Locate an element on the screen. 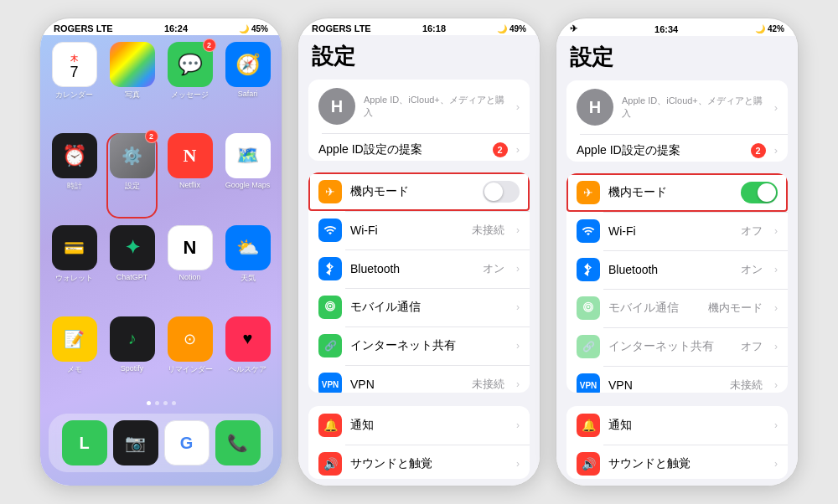 The image size is (838, 504). app-label: Netflix is located at coordinates (189, 185).